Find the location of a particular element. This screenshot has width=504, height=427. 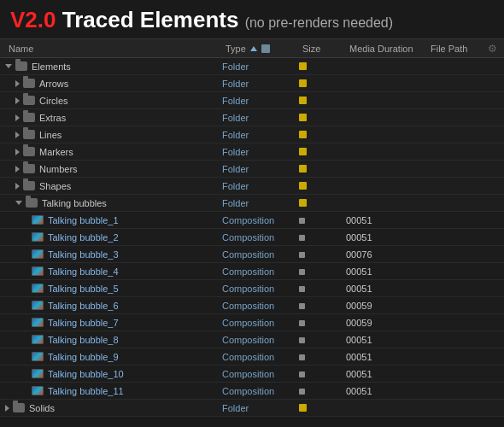

panel-settings-area: ⚙ is located at coordinates (489, 49).